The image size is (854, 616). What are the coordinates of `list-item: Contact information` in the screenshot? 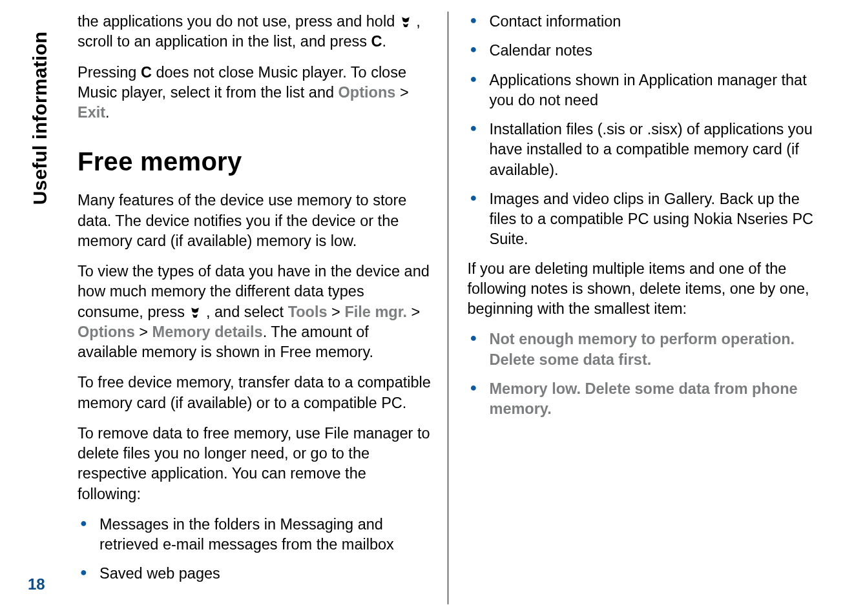 It's located at (645, 22).